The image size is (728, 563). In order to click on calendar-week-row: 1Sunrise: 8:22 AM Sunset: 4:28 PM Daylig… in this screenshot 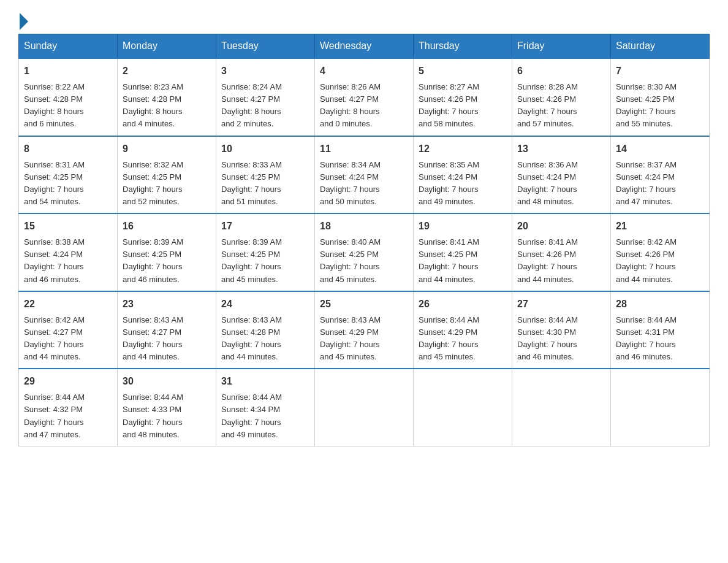, I will do `click(364, 97)`.